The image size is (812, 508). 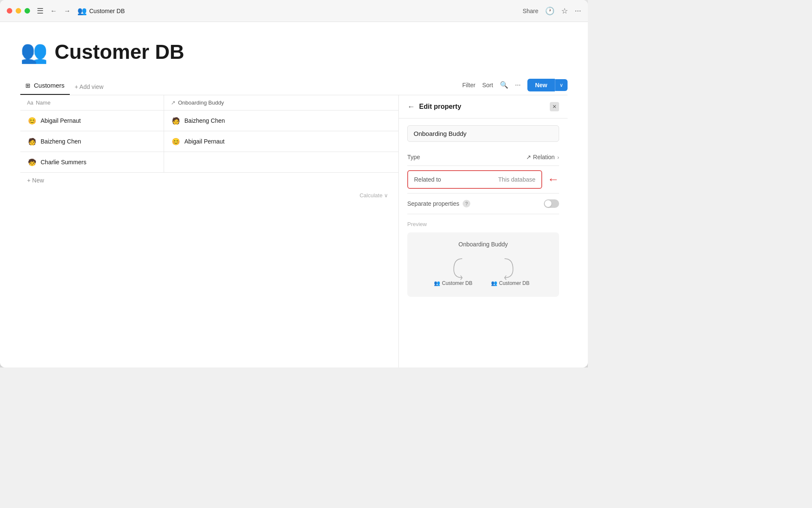 I want to click on separate-label: Separate properties, so click(x=433, y=204).